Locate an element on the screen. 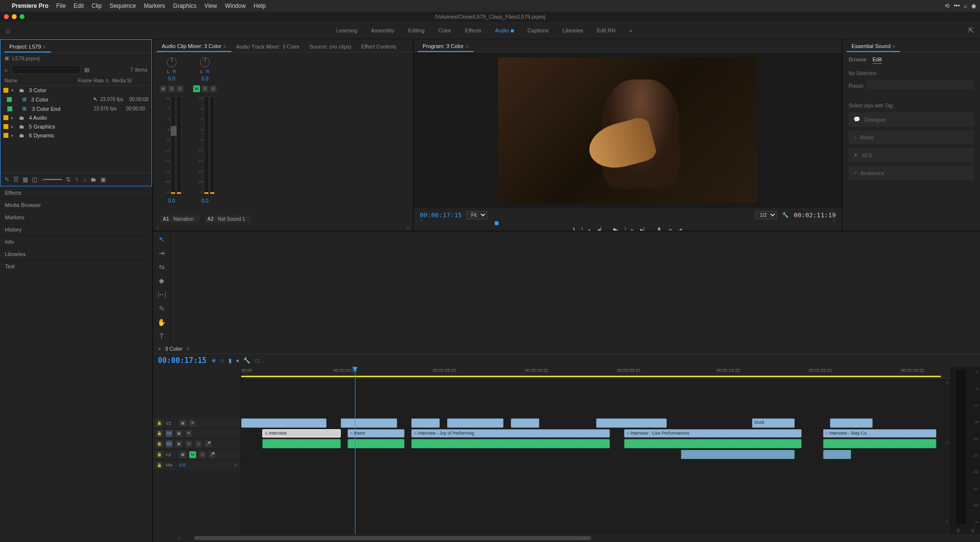  sequence-name: 3 Color is located at coordinates (174, 349).